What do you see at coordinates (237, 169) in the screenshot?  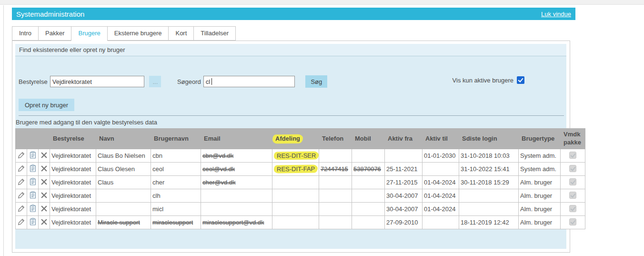 I see `cell-email: ceol@vd.dk` at bounding box center [237, 169].